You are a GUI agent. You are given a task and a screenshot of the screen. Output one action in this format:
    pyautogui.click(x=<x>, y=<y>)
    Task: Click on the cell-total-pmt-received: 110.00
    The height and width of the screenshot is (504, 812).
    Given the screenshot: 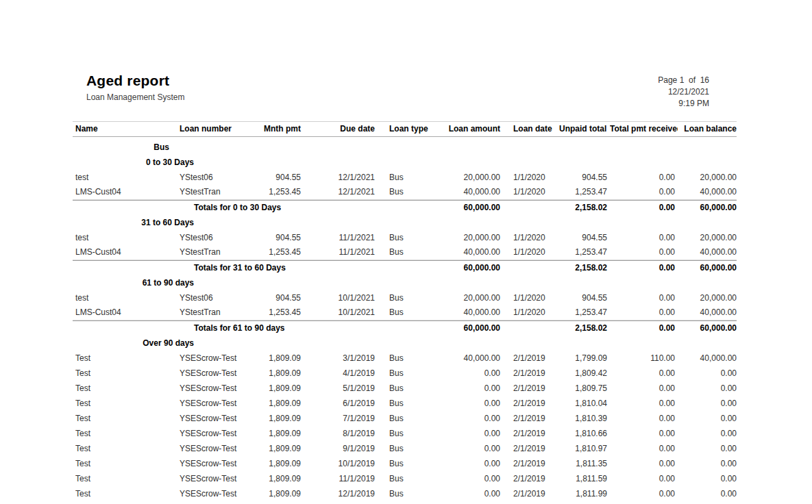 What is the action you would take?
    pyautogui.click(x=644, y=358)
    